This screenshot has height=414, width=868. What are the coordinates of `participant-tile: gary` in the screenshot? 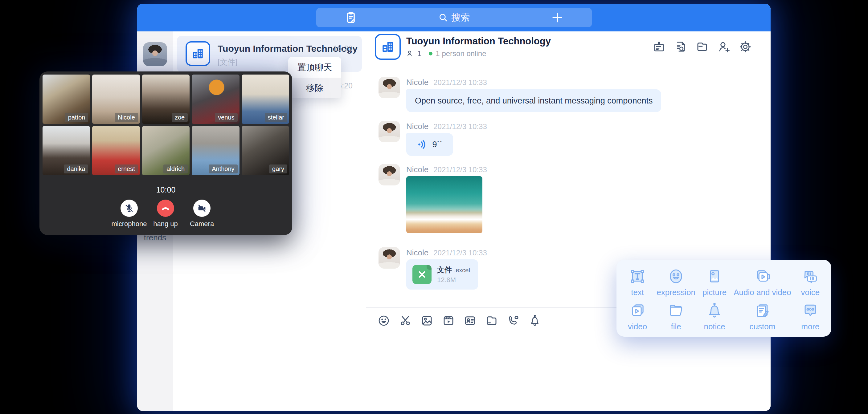 It's located at (266, 151).